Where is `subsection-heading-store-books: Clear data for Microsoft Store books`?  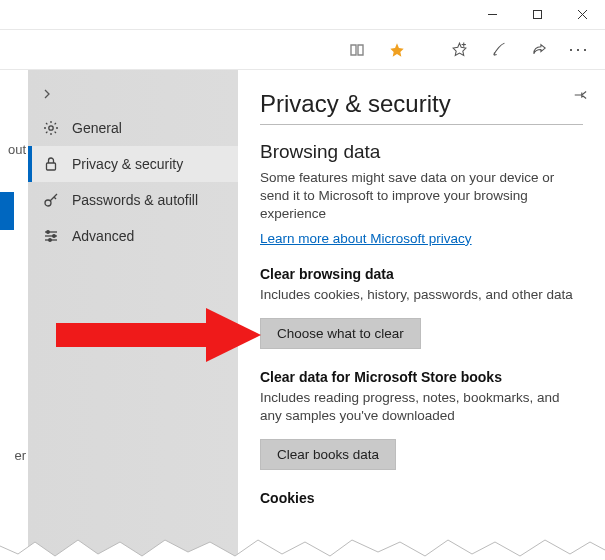 subsection-heading-store-books: Clear data for Microsoft Store books is located at coordinates (422, 377).